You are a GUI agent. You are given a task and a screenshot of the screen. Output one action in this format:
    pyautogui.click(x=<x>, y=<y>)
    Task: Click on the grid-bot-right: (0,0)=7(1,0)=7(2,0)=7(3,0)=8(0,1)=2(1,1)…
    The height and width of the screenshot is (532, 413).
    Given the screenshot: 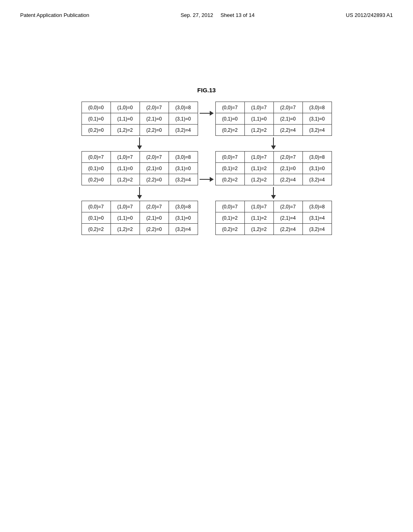 What is the action you would take?
    pyautogui.click(x=273, y=218)
    